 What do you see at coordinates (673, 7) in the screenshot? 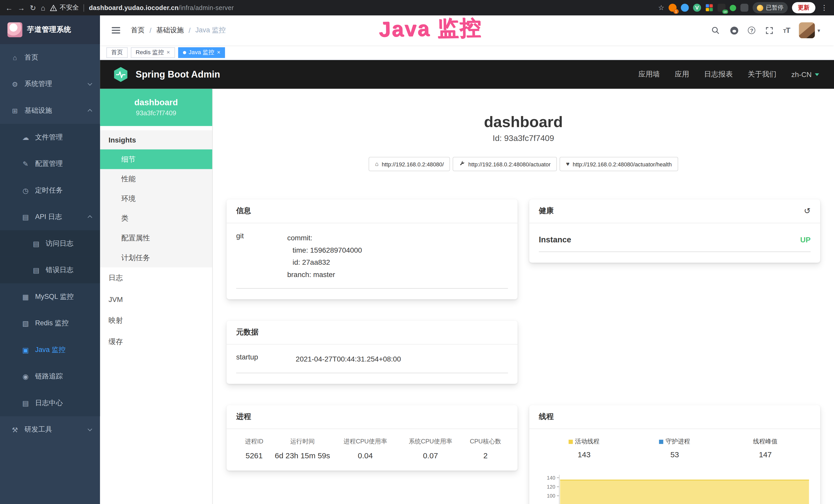
I see `extension-orange-icon: 1` at bounding box center [673, 7].